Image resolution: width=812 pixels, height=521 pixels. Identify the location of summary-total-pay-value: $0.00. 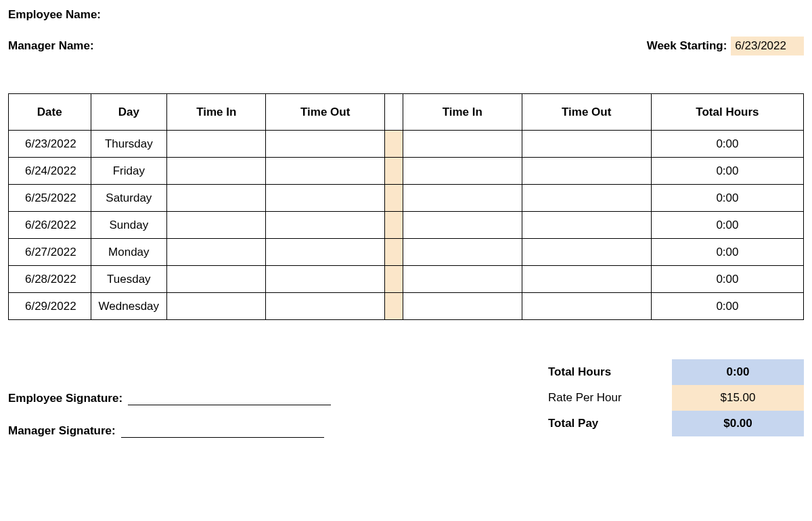
(738, 424).